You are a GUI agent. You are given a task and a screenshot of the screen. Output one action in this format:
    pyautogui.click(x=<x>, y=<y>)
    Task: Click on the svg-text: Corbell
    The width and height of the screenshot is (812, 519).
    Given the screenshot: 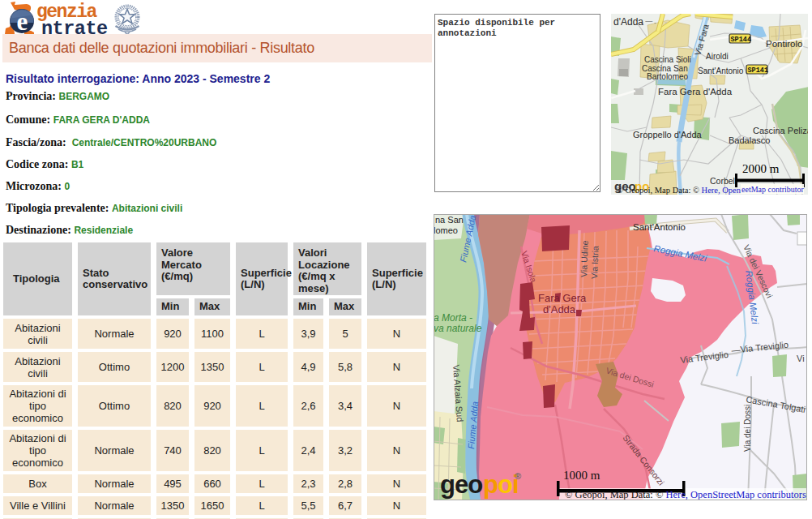 What is the action you would take?
    pyautogui.click(x=723, y=181)
    